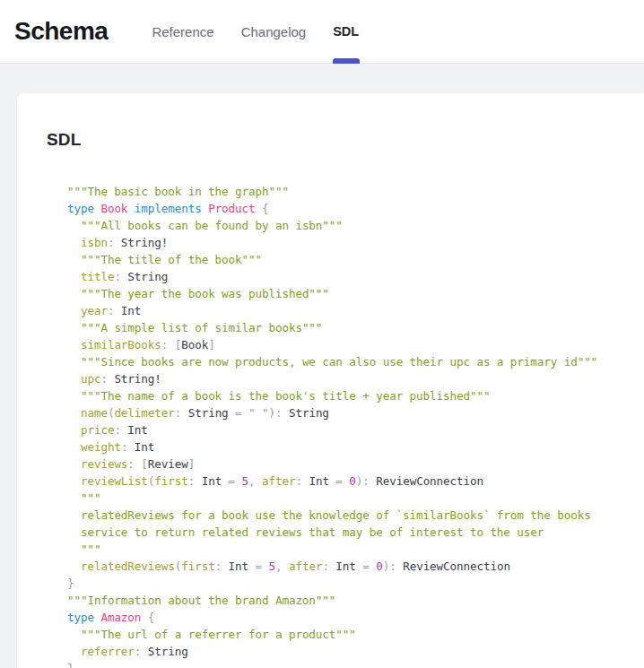 Image resolution: width=644 pixels, height=668 pixels. I want to click on sdl-heading: SDL, so click(345, 140).